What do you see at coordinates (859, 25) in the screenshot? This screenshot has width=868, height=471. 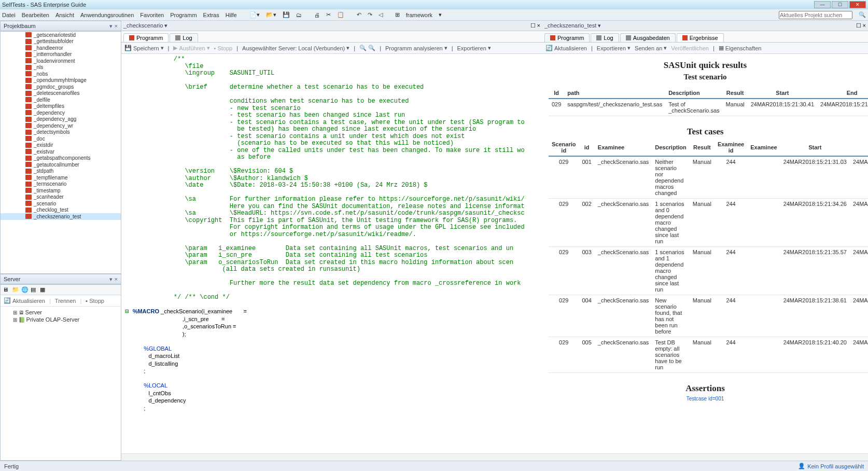 I see `maximize-results-icon: ☐` at bounding box center [859, 25].